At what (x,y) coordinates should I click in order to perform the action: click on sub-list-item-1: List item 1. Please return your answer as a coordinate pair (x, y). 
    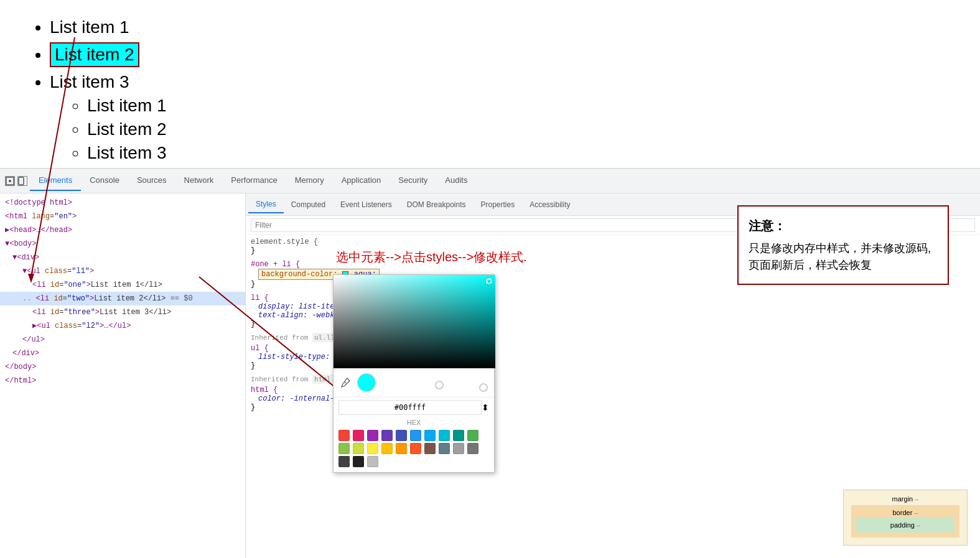
    Looking at the image, I should click on (521, 106).